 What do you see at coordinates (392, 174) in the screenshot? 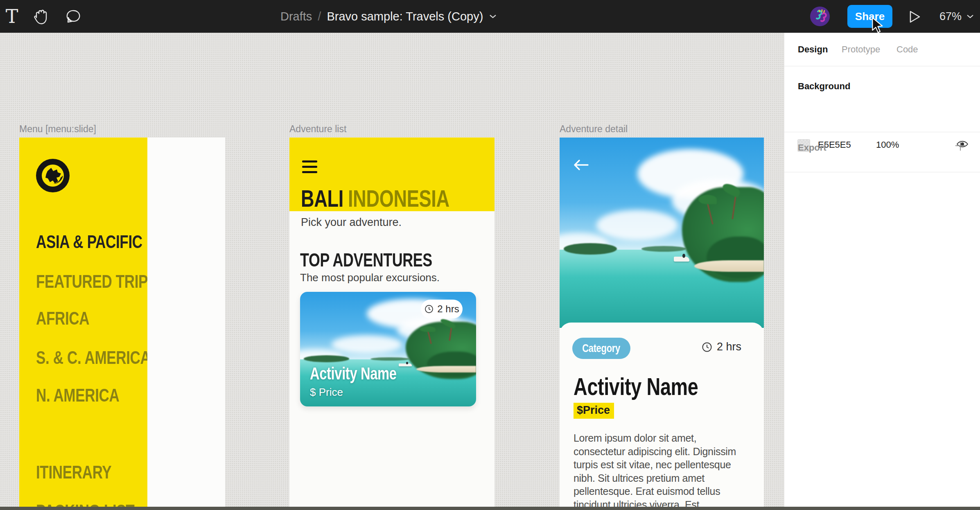
I see `list-header: BALIINDONESIA` at bounding box center [392, 174].